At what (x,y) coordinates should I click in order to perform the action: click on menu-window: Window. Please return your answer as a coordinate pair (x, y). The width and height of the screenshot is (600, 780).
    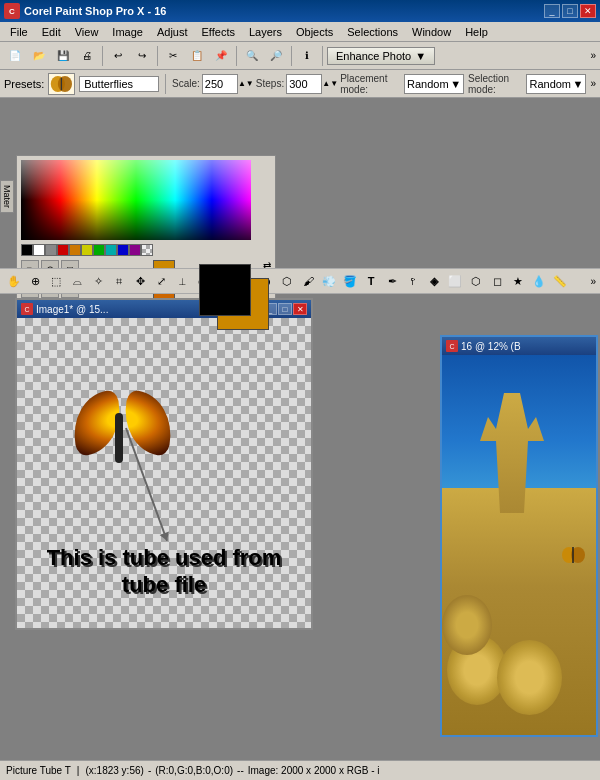
    Looking at the image, I should click on (432, 32).